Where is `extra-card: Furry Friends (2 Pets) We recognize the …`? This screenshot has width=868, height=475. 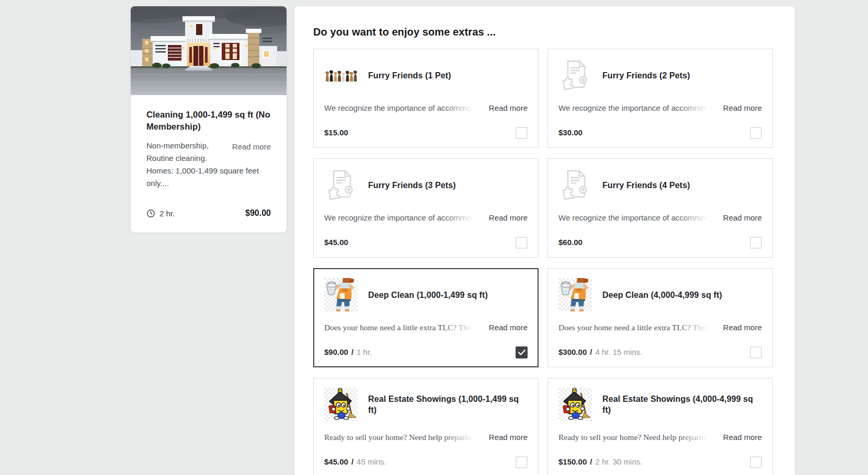 extra-card: Furry Friends (2 Pets) We recognize the … is located at coordinates (660, 98).